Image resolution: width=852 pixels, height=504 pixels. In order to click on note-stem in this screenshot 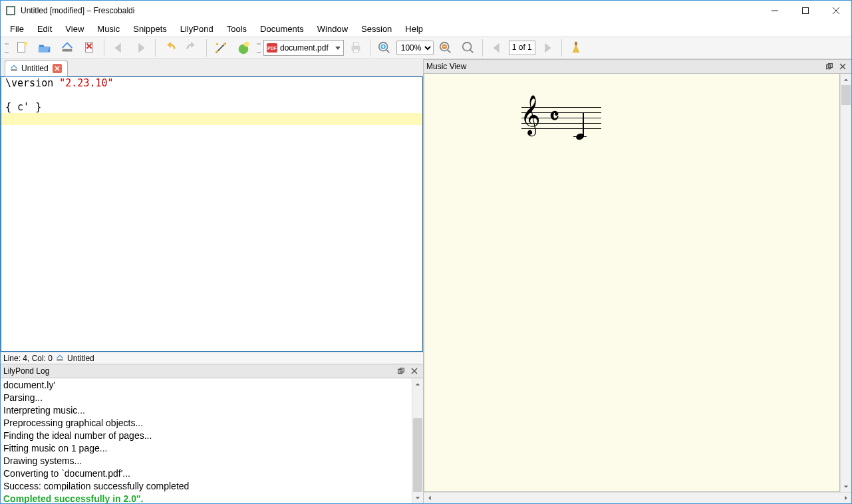, I will do `click(583, 124)`.